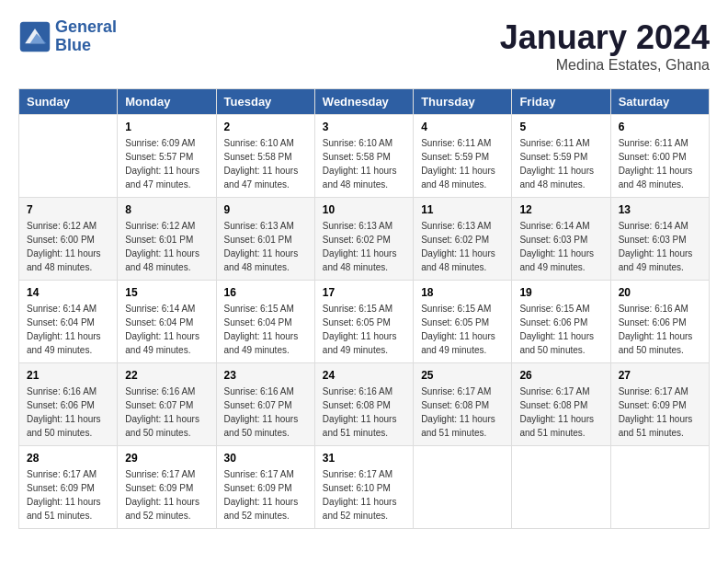  Describe the element at coordinates (364, 405) in the screenshot. I see `calendar-cell: 24Sunrise: 6:16 AMSunset: 6:08 PMDayligh…` at that location.